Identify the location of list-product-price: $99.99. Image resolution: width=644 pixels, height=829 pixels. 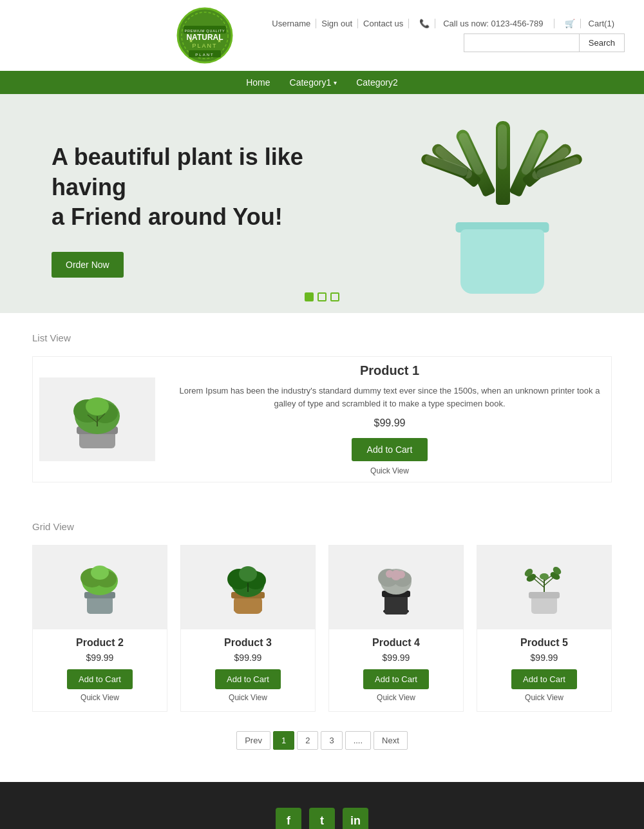
(390, 423).